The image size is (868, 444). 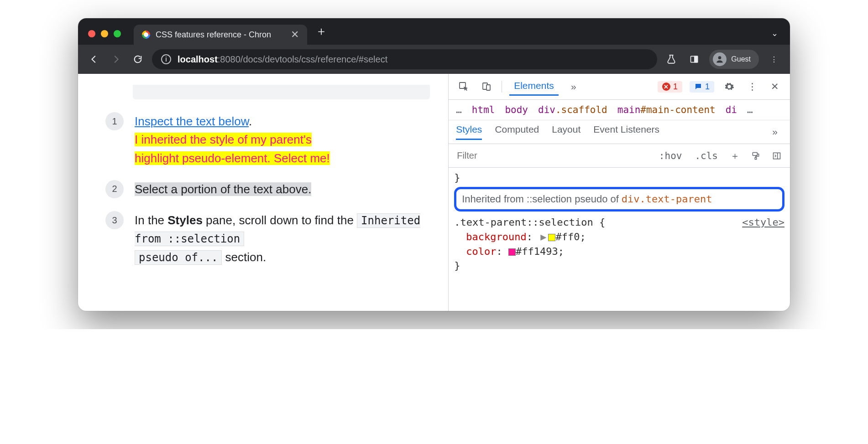 I want to click on subtabs-more-icon: », so click(x=775, y=132).